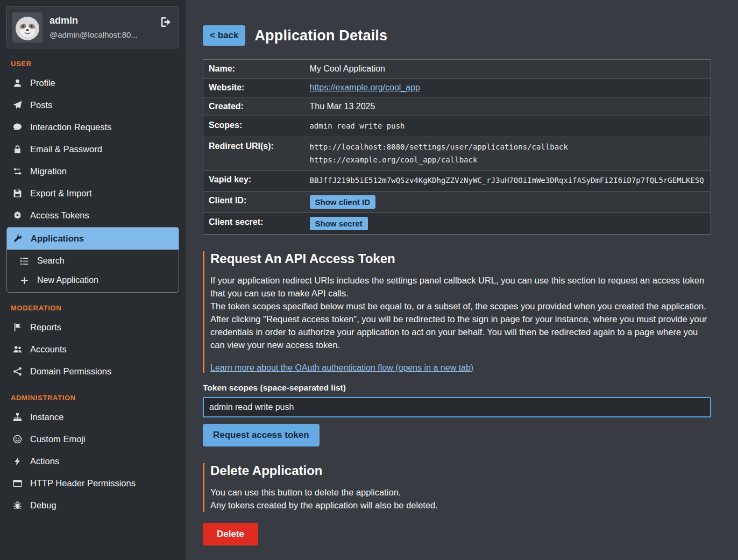 The width and height of the screenshot is (738, 560). What do you see at coordinates (83, 483) in the screenshot?
I see `sidebar-item-label: HTTP Header Permissions` at bounding box center [83, 483].